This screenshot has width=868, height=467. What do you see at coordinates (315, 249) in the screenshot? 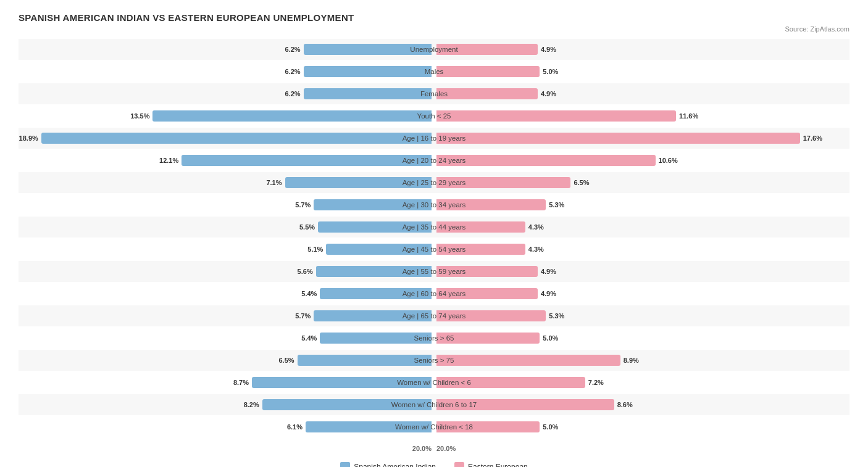
I see `left-value-label: 5.1%` at bounding box center [315, 249].